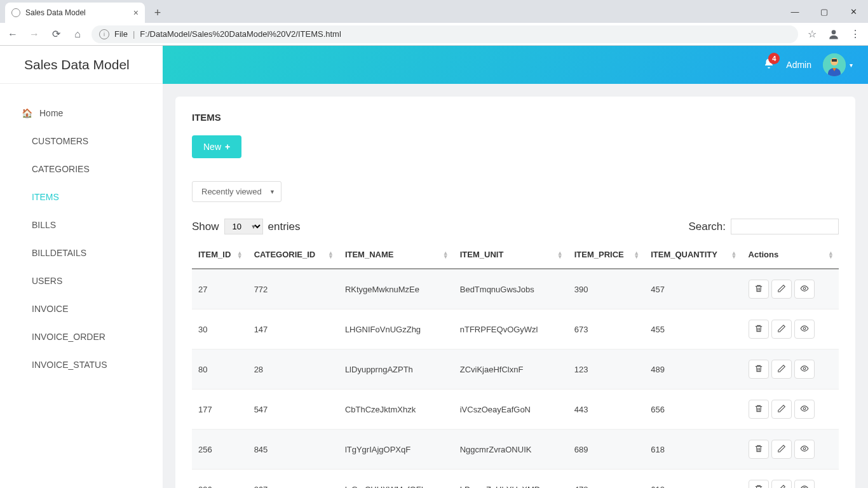 This screenshot has width=868, height=488. Describe the element at coordinates (759, 290) in the screenshot. I see `trash-icon` at that location.